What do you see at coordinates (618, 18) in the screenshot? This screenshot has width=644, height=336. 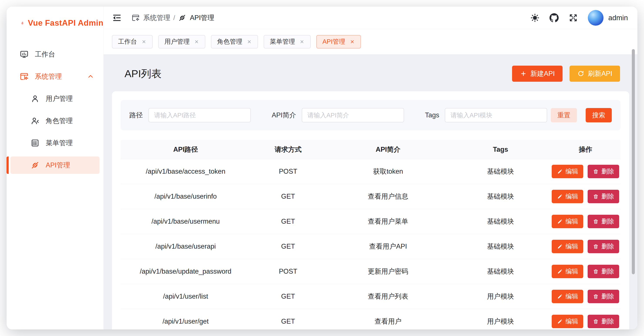 I see `username: admin` at bounding box center [618, 18].